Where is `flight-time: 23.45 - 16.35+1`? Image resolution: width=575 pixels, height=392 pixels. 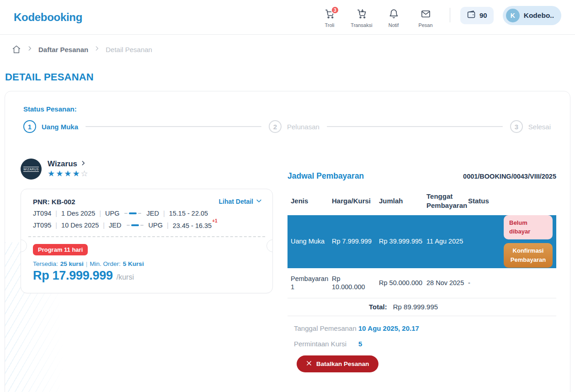
flight-time: 23.45 - 16.35+1 is located at coordinates (195, 225).